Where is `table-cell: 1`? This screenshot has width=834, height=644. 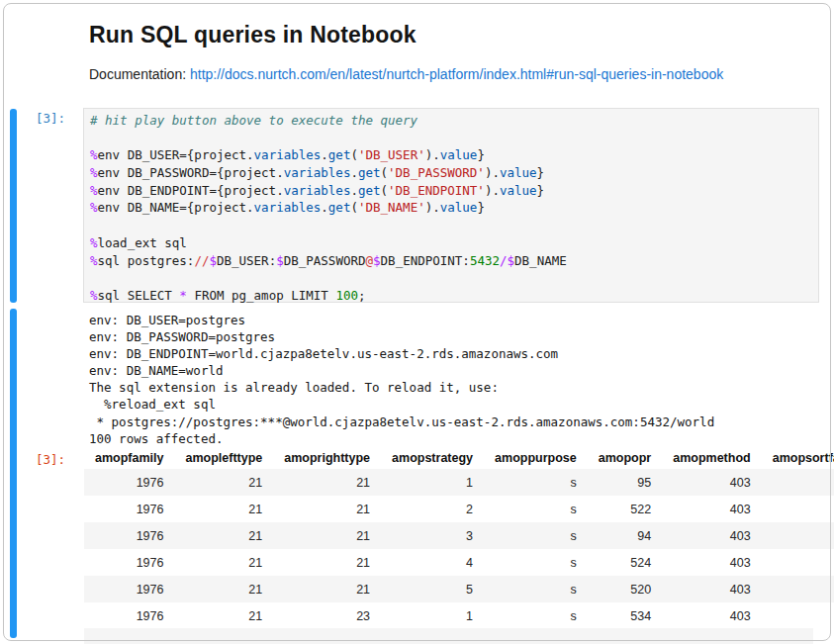
table-cell: 1 is located at coordinates (432, 483).